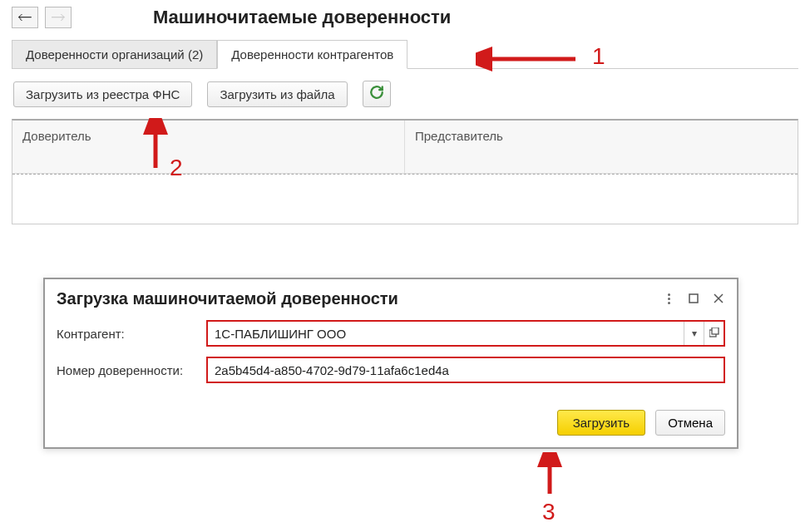  Describe the element at coordinates (103, 95) in the screenshot. I see `load-from-fns-registry-button: Загрузить из реестра ФНС` at that location.